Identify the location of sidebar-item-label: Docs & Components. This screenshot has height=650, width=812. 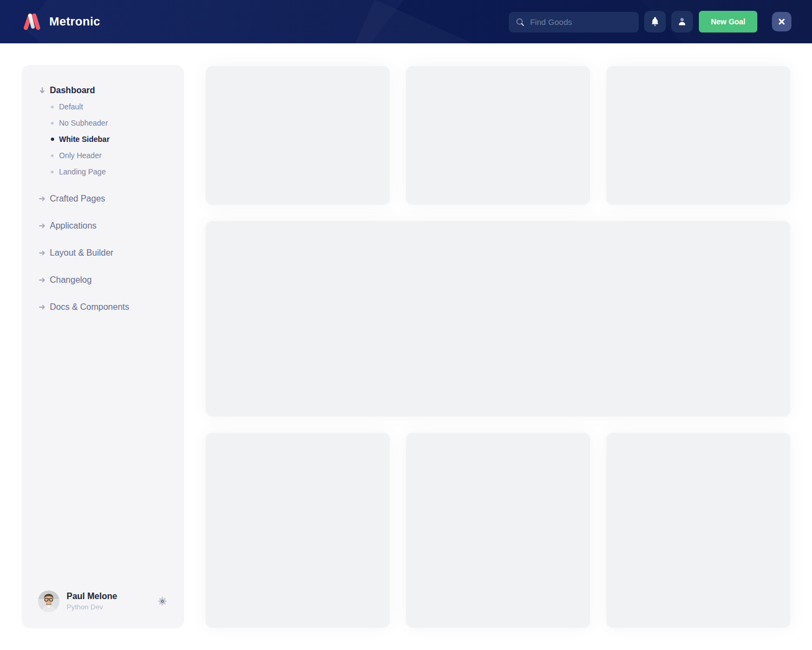
(90, 307).